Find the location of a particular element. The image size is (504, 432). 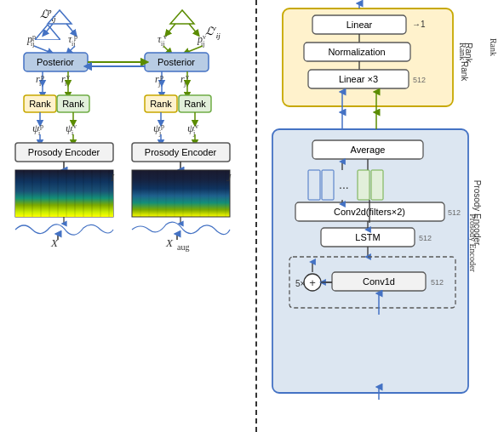

loss-p-triangle is located at coordinates (48, 32).